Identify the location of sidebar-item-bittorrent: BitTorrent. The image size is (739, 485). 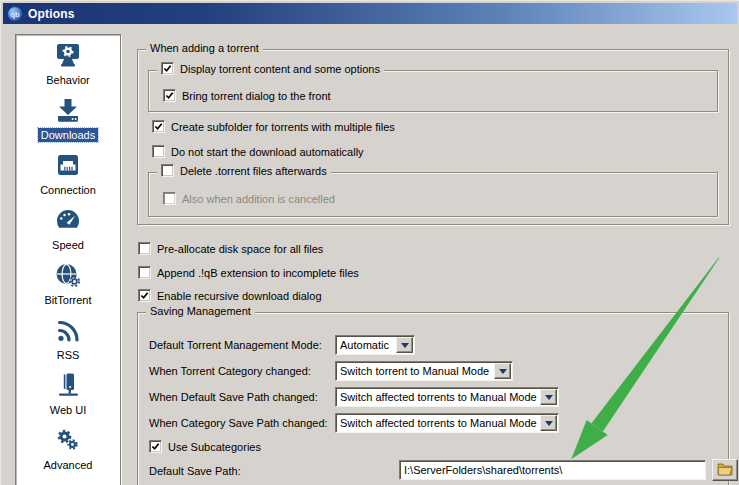
(68, 284).